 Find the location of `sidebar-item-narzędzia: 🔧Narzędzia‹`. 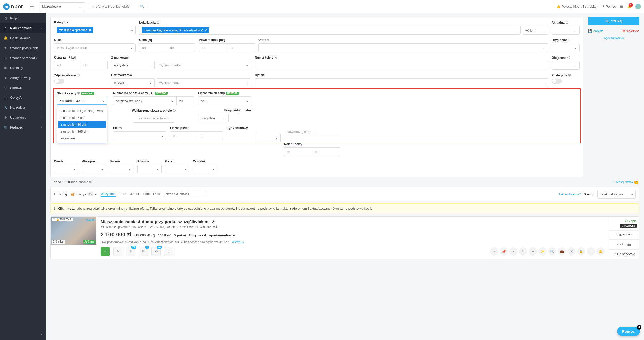

sidebar-item-narzędzia: 🔧Narzędzia‹ is located at coordinates (23, 107).